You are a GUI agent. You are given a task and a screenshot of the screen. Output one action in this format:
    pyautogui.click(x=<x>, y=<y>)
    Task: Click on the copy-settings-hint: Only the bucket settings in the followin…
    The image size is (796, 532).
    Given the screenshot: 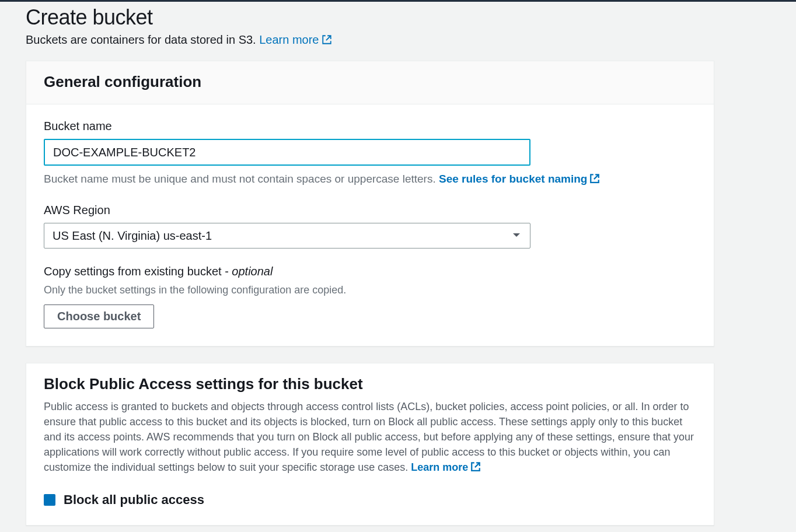 What is the action you would take?
    pyautogui.click(x=370, y=290)
    